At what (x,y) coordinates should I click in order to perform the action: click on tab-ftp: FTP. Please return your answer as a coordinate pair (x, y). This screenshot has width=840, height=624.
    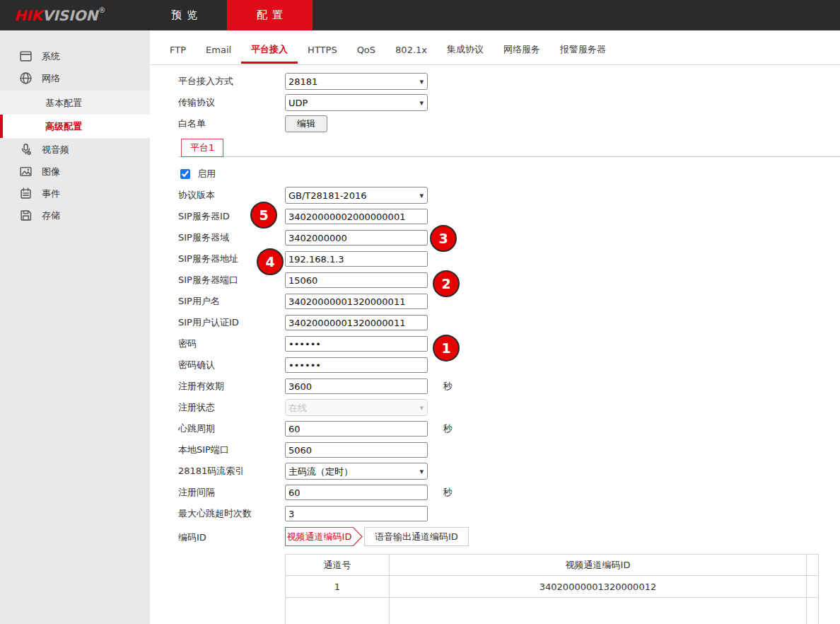
    Looking at the image, I should click on (178, 51).